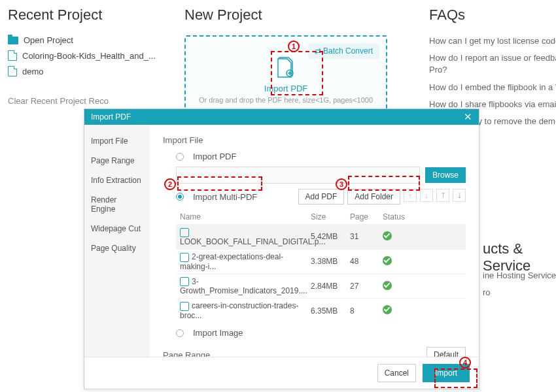 This screenshot has width=556, height=392. I want to click on radio-import-multi-pdf, so click(180, 197).